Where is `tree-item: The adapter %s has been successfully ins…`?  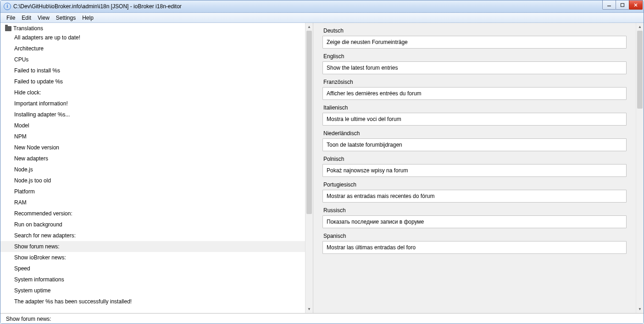
tree-item: The adapter %s has been successfully ins… is located at coordinates (153, 302).